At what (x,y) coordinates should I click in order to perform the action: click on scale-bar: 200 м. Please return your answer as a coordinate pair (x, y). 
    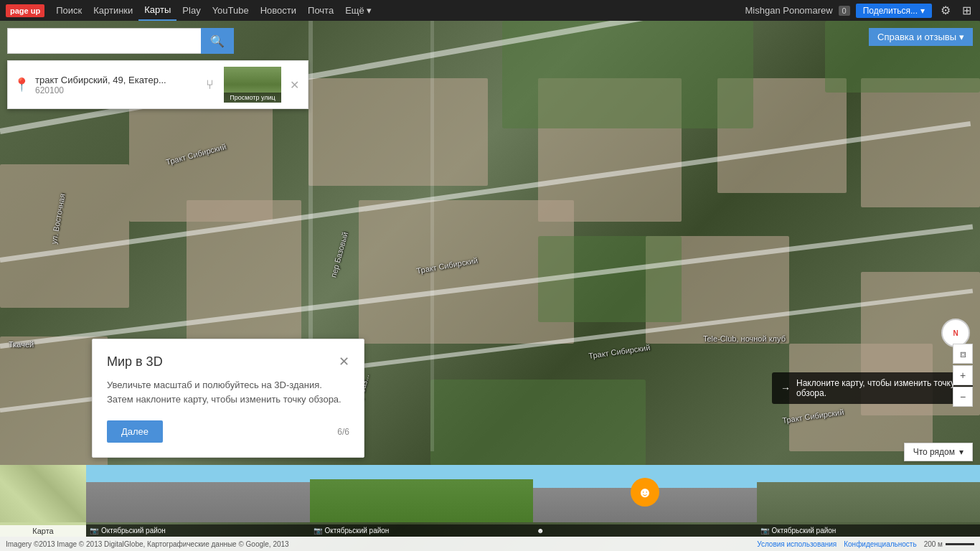
    Looking at the image, I should click on (949, 544).